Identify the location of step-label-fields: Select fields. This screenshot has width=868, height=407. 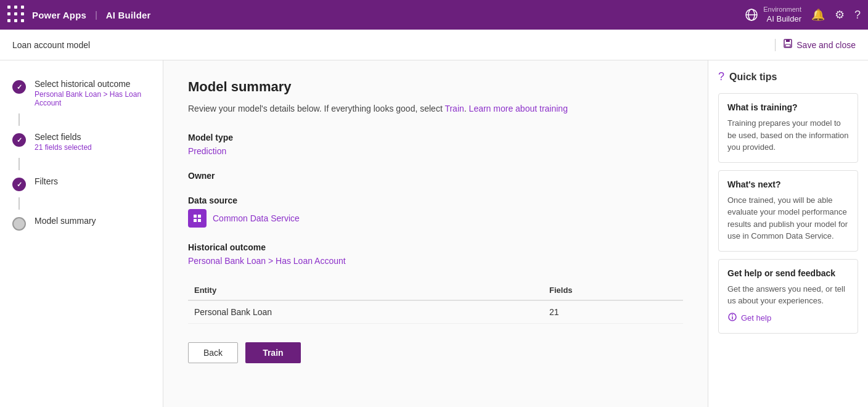
(63, 137).